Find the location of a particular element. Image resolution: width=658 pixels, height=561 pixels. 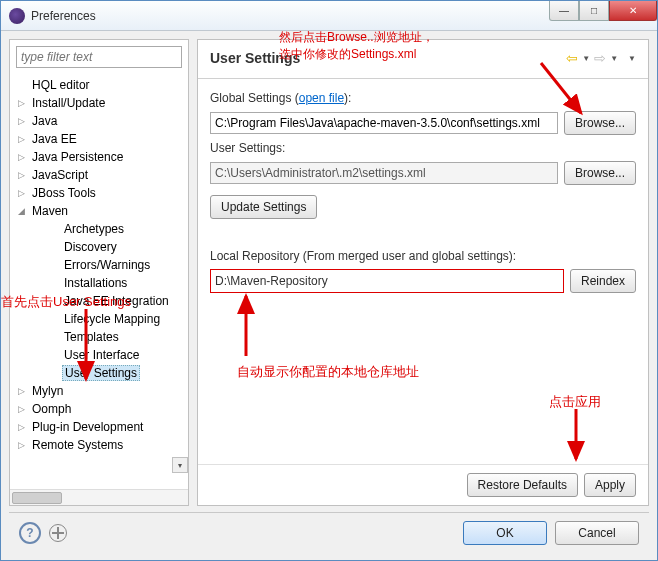

tree-item-label: Oomph is located at coordinates (52, 409).